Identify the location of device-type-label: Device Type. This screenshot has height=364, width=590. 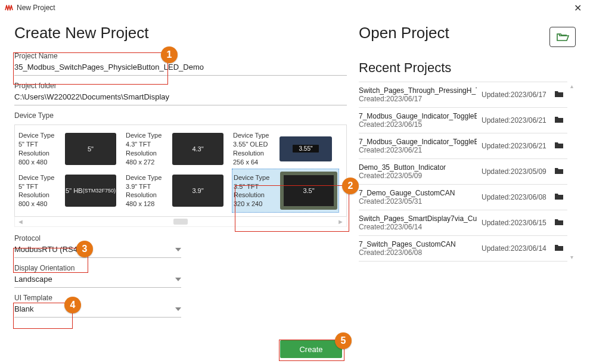
(181, 115).